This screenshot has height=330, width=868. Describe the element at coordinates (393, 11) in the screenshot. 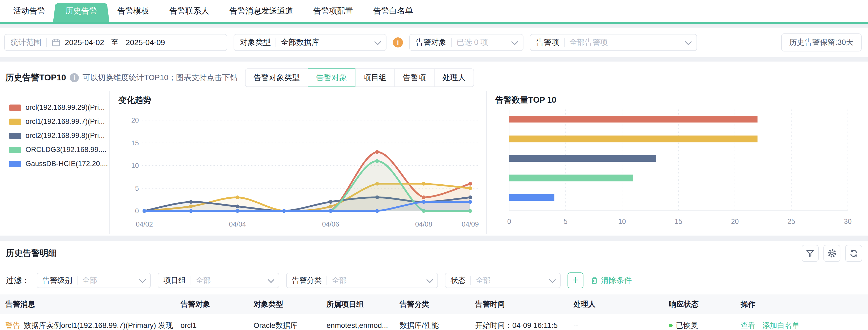

I see `tab-alert-whitelist: 告警白名单` at that location.